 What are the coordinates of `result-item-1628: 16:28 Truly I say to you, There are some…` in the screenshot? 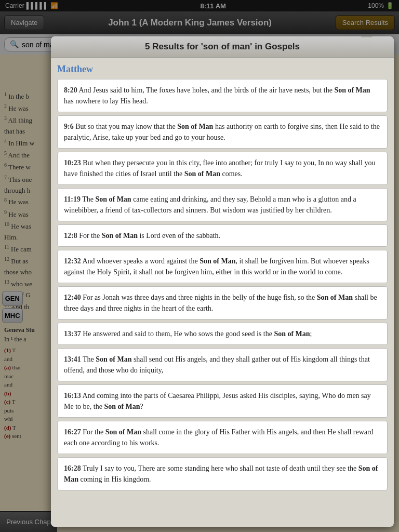 It's located at (222, 474).